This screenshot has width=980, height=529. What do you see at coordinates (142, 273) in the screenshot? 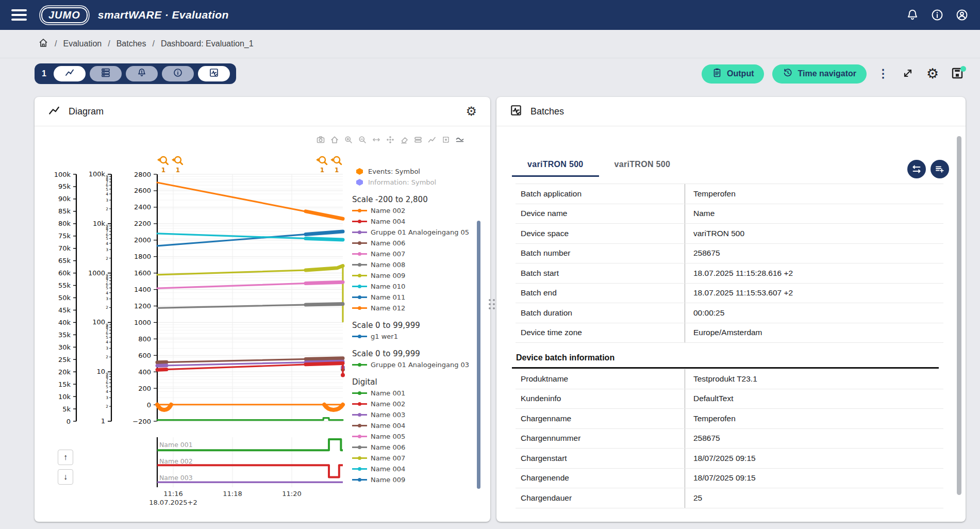
I see `svg-text: 1600` at bounding box center [142, 273].